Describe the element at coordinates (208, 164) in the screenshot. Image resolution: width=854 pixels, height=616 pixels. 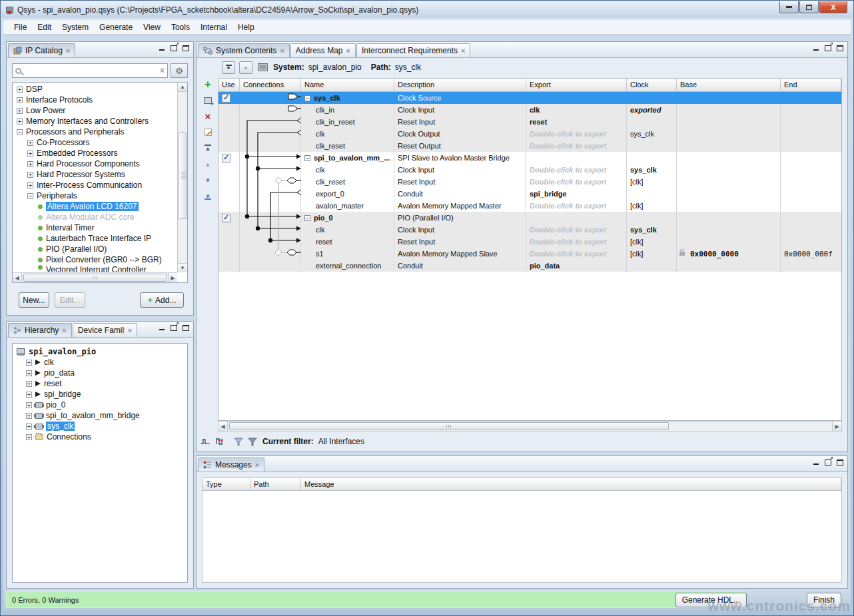
I see `move-row-up-button: ▲` at that location.